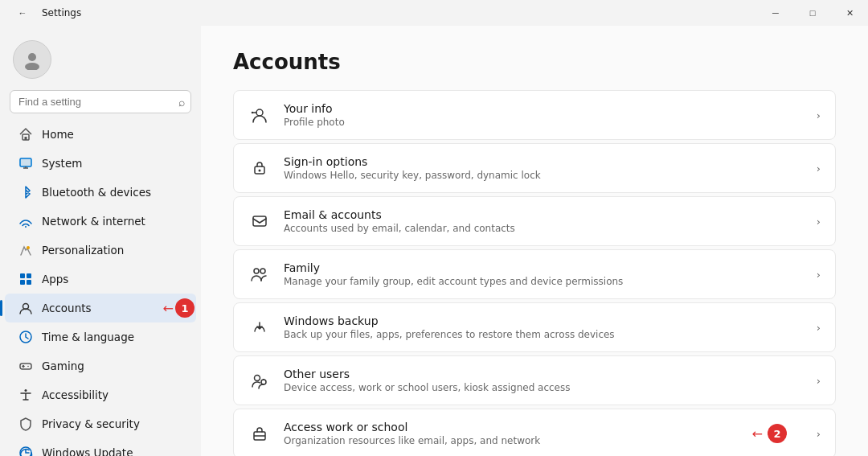 This screenshot has height=456, width=868. I want to click on sidebar-item-label: Personalization, so click(83, 250).